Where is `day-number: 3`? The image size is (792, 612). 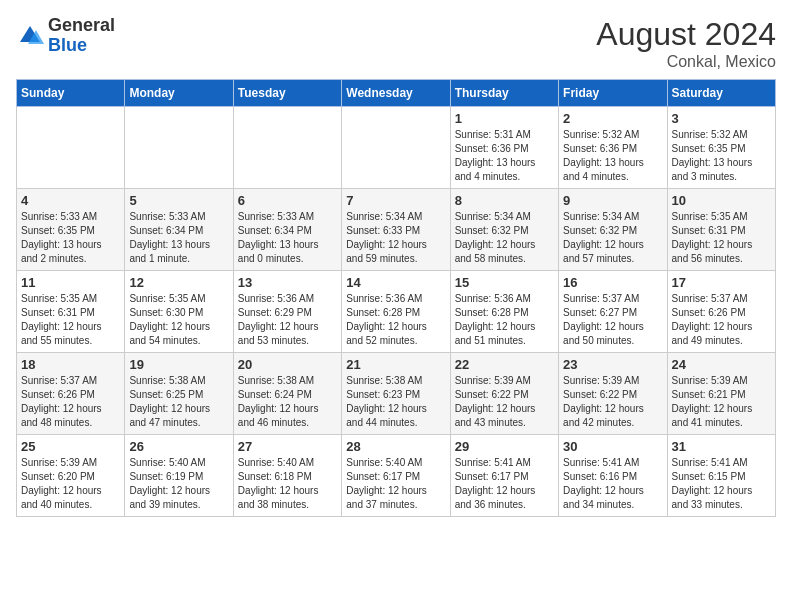
day-number: 3 is located at coordinates (722, 118).